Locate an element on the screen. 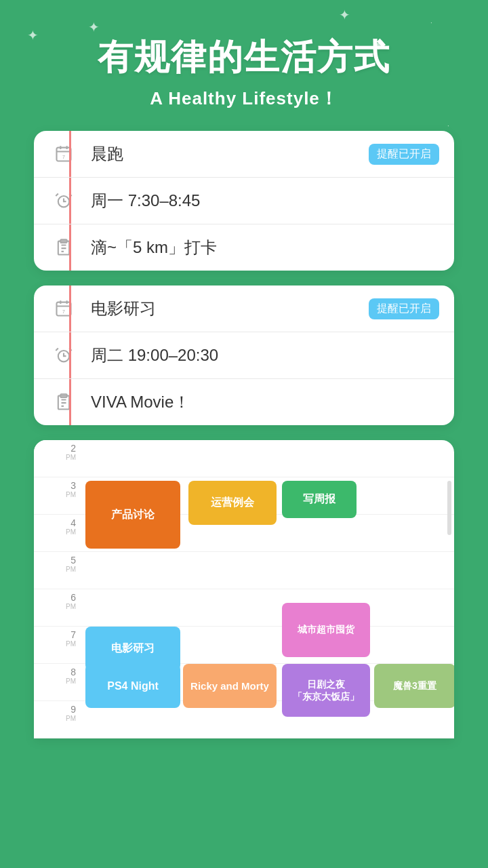 The image size is (488, 868). card2-time: 周二 19:00–20:30 is located at coordinates (259, 355).